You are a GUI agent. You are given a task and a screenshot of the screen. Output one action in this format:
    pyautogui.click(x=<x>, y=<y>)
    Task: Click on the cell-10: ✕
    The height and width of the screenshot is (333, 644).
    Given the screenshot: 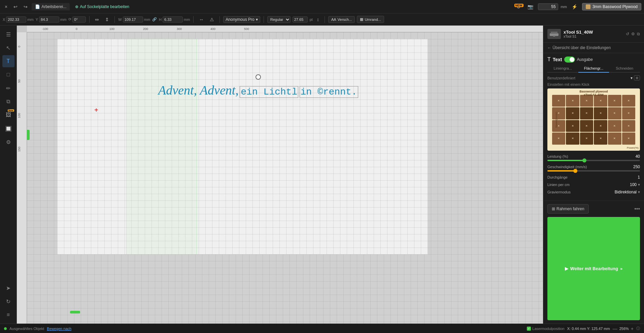 What is the action you would take?
    pyautogui.click(x=601, y=113)
    